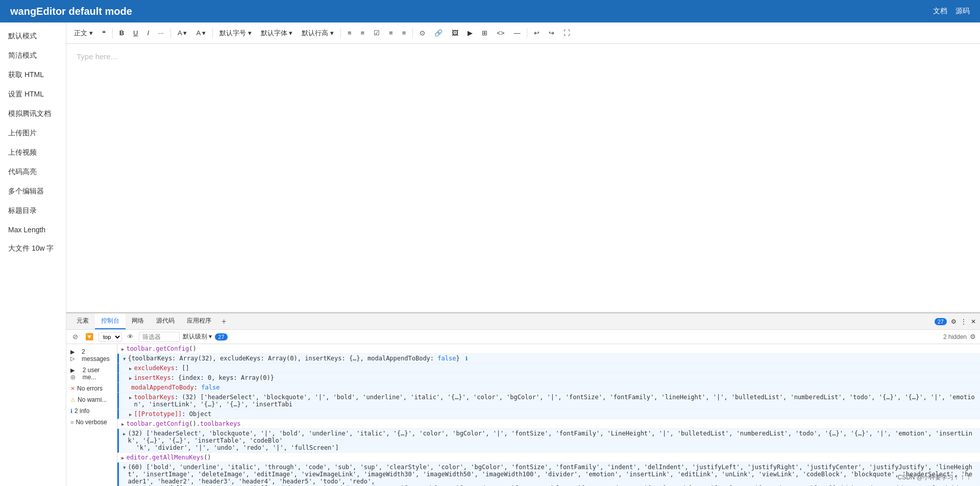  What do you see at coordinates (165, 322) in the screenshot?
I see `tab-sources: 源代码` at bounding box center [165, 322].